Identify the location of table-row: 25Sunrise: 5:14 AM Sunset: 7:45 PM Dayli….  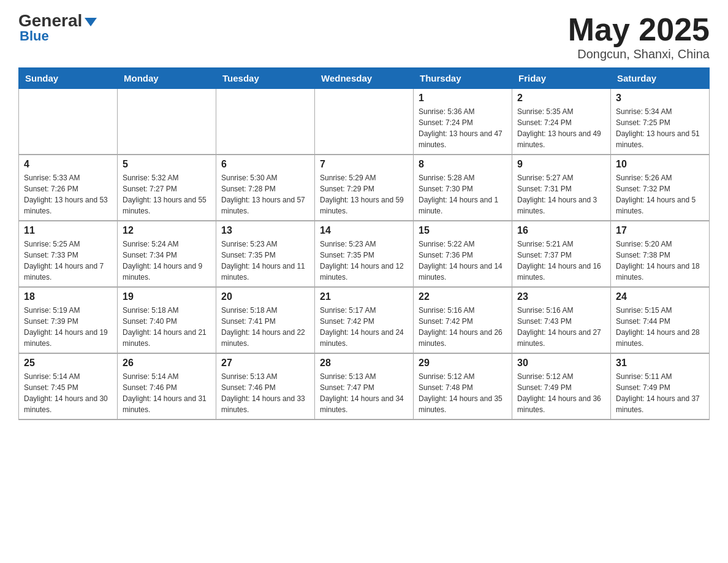
(69, 386).